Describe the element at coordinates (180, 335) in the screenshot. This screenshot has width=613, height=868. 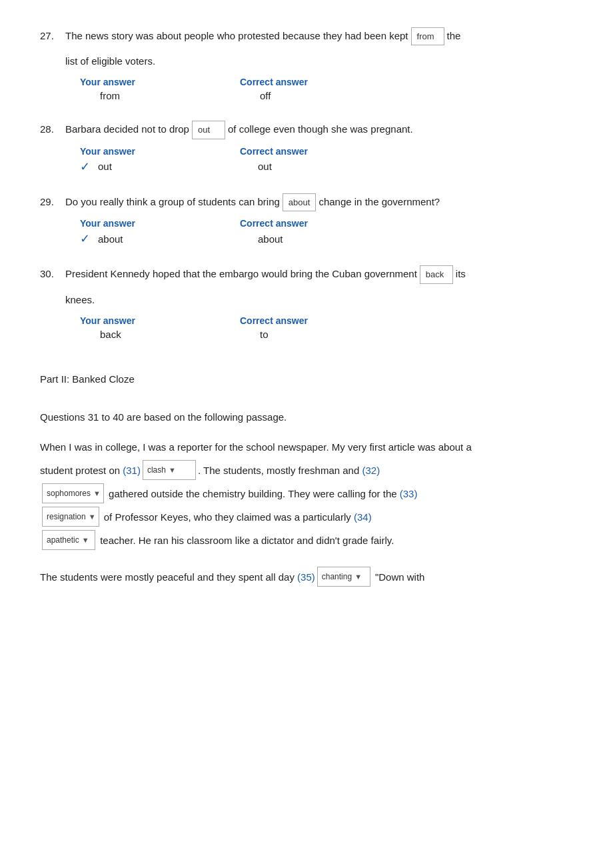
I see `q30-your-answer-value: back` at that location.